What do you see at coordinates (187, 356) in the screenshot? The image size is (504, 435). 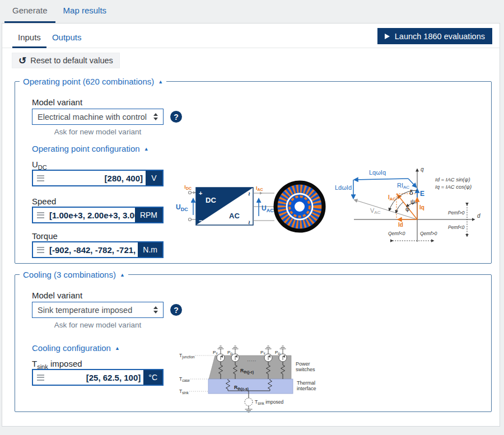 I see `svg-text: Tjunction` at bounding box center [187, 356].